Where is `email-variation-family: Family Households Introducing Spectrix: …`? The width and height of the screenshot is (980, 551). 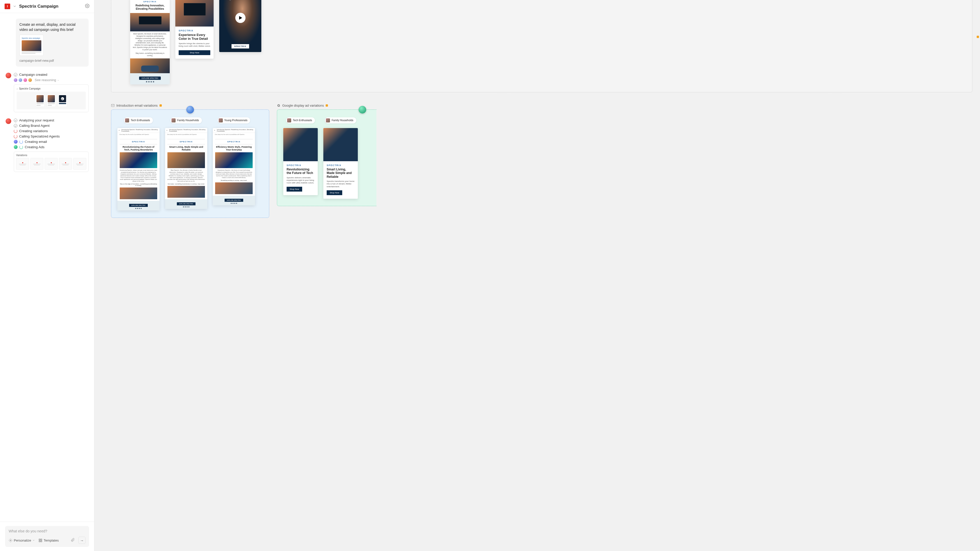 email-variation-family: Family Households Introducing Spectrix: … is located at coordinates (186, 164).